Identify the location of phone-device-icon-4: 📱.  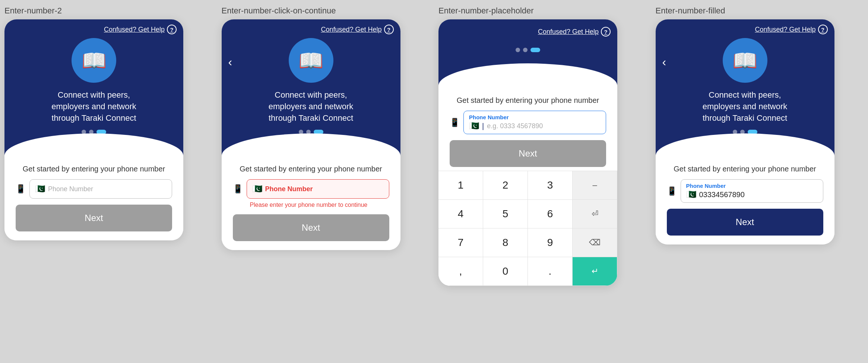
(672, 191).